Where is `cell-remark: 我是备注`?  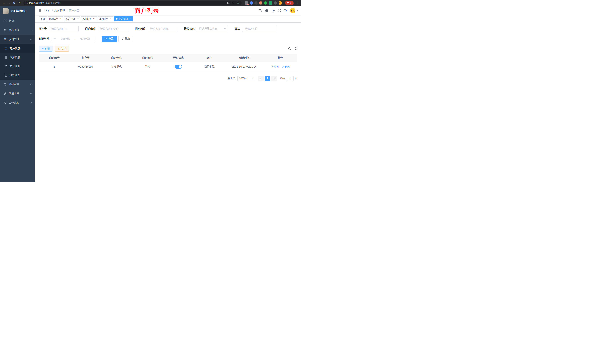
cell-remark: 我是备注 is located at coordinates (209, 67).